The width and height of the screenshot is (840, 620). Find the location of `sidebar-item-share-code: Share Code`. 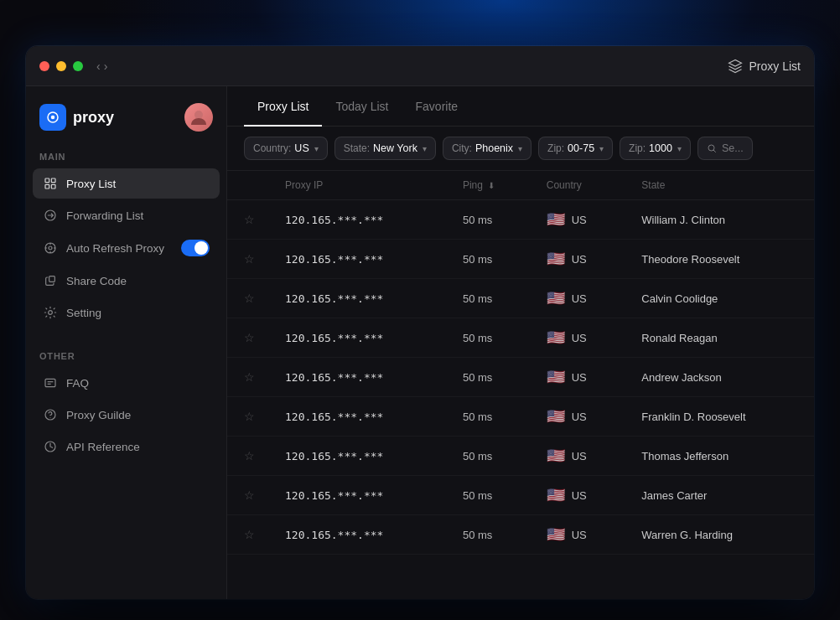

sidebar-item-share-code: Share Code is located at coordinates (126, 281).